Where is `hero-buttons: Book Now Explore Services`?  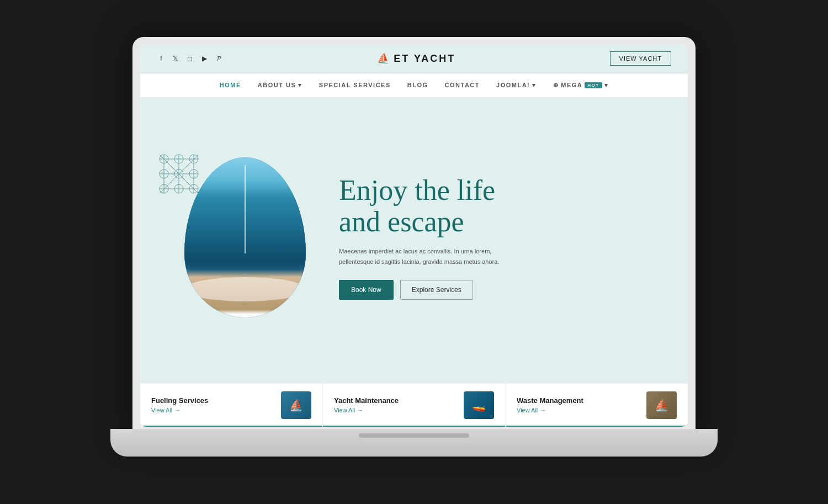
hero-buttons: Book Now Explore Services is located at coordinates (497, 290).